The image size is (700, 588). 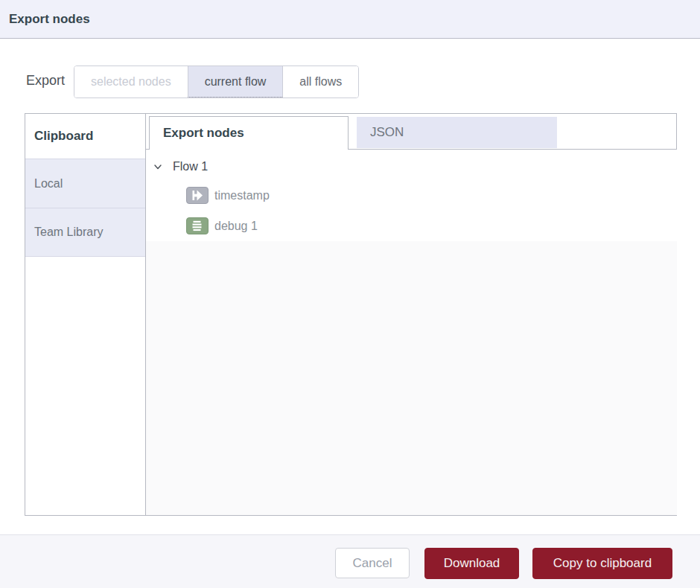 I want to click on sidebar-item-team-library: Team Library, so click(x=85, y=232).